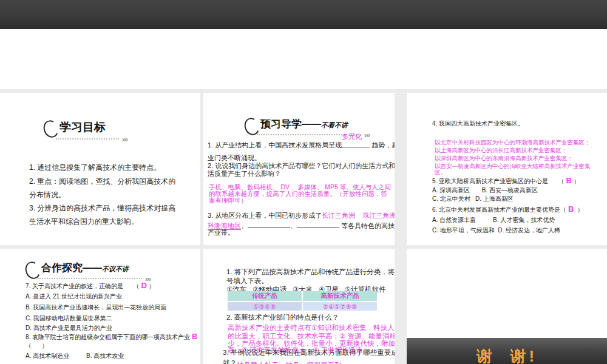 The image size is (607, 364). What do you see at coordinates (248, 281) in the screenshot?
I see `question-line: 号填入下表。` at bounding box center [248, 281].